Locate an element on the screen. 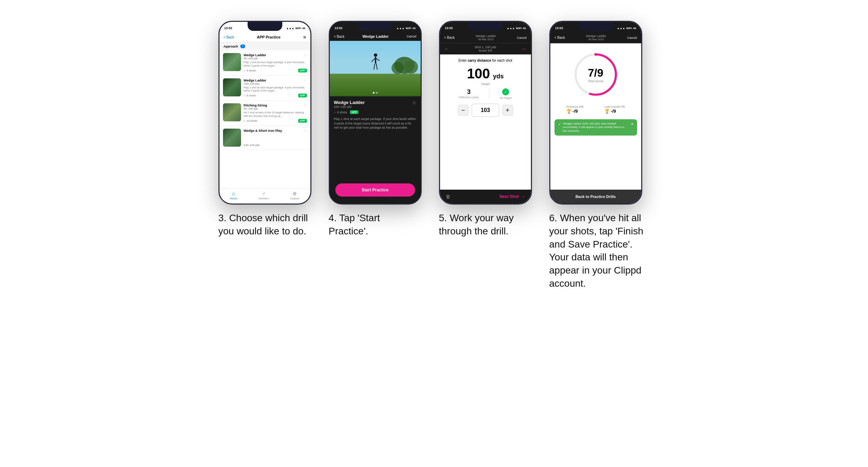  next-shot-arrow: → is located at coordinates (524, 49).